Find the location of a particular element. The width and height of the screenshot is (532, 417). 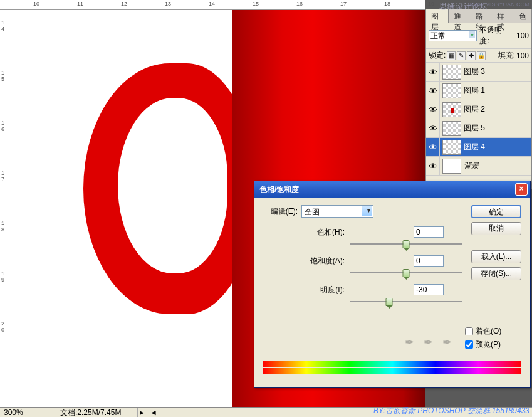

lightness-slider is located at coordinates (406, 302).